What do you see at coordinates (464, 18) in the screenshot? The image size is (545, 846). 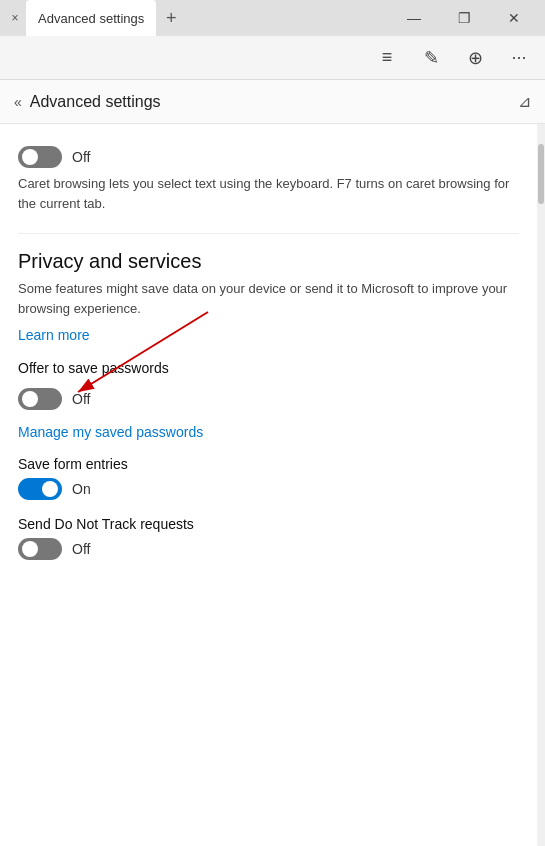 I see `restore-button: ❐` at bounding box center [464, 18].